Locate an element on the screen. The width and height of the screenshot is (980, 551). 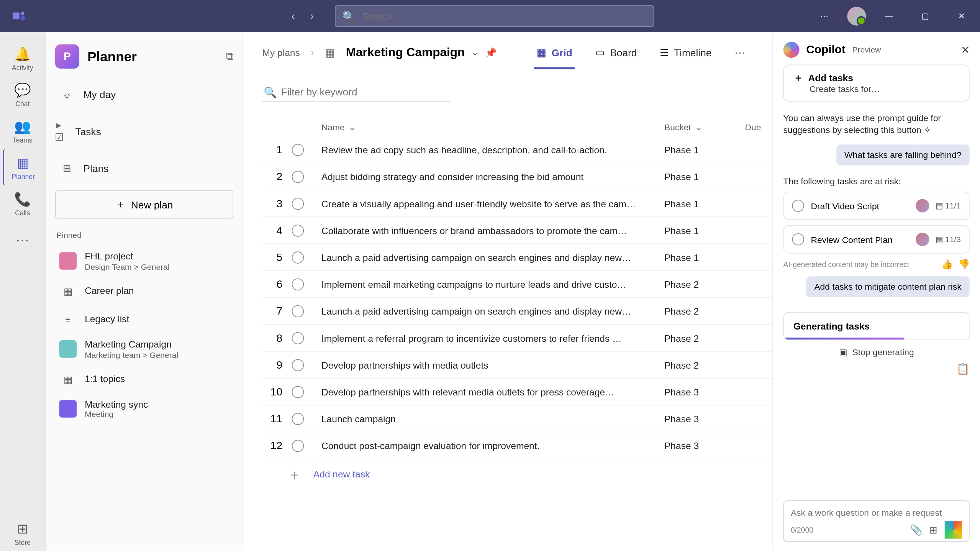
prompt-guide-text: You can always use the prompt guide for … is located at coordinates (877, 125).